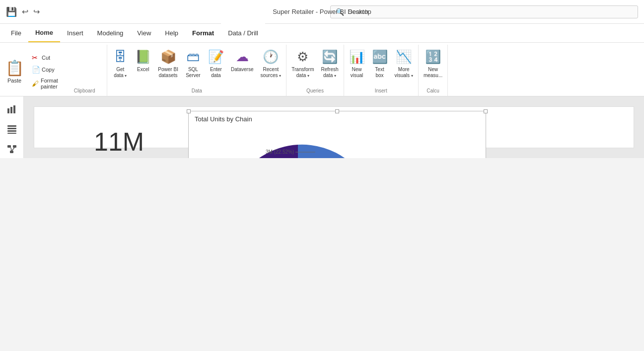  I want to click on total-units-value: 11M, so click(119, 142).